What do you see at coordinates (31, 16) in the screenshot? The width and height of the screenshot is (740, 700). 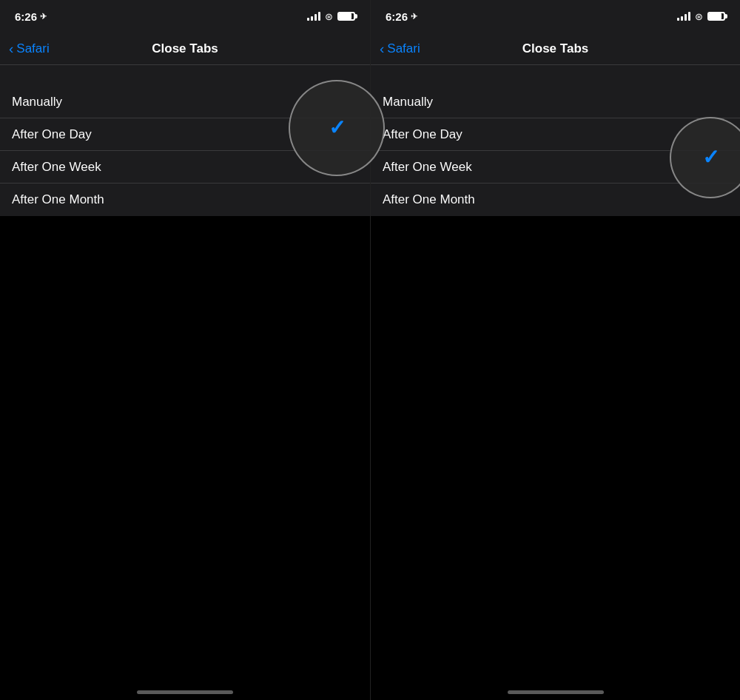 I see `status-time-left: 6:26 ✈` at bounding box center [31, 16].